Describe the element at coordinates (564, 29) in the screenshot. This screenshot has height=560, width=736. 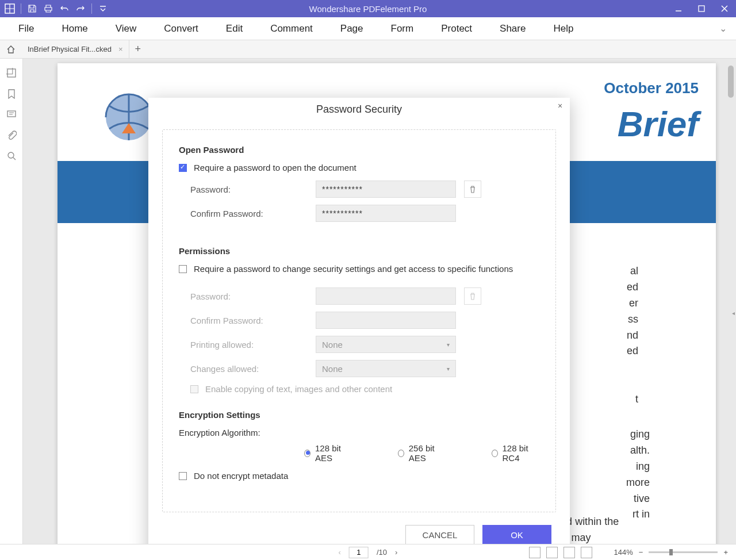
I see `menu-help: Help` at that location.